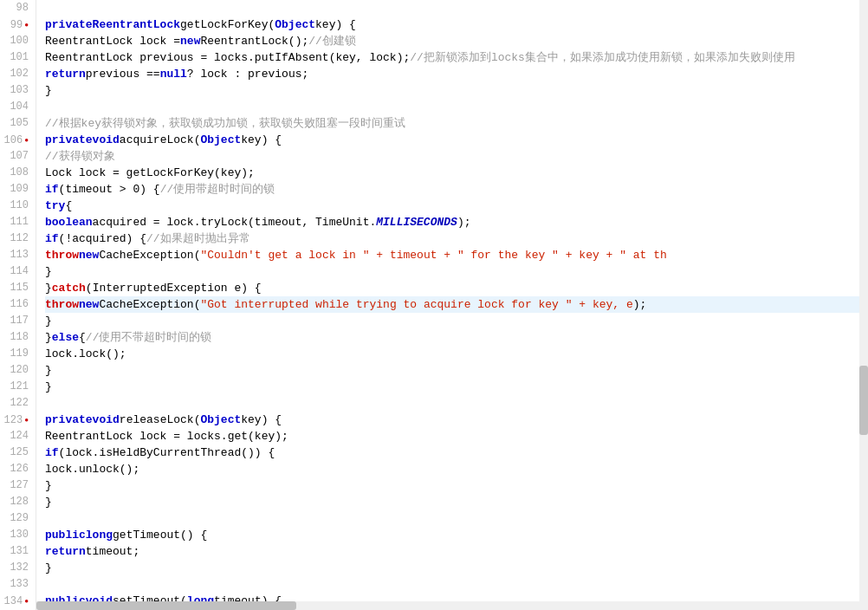  I want to click on token-kw: else, so click(66, 338).